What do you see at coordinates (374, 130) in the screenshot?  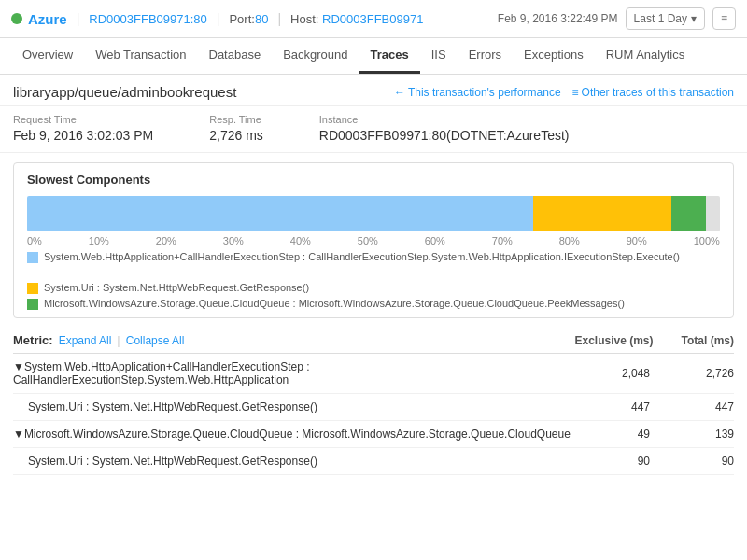 I see `meta-info: Request Time Feb 9, 2016 3:02:03 PM Resp…` at bounding box center [374, 130].